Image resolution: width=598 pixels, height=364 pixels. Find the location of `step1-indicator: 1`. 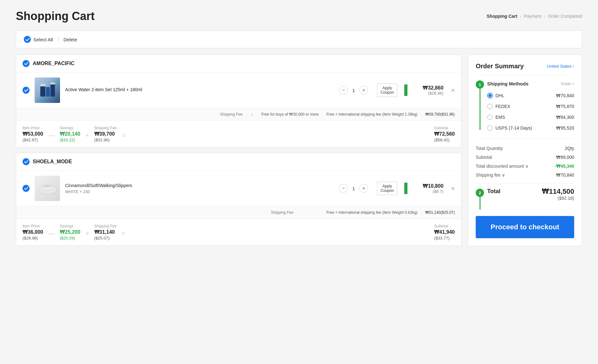

step1-indicator: 1 is located at coordinates (480, 105).